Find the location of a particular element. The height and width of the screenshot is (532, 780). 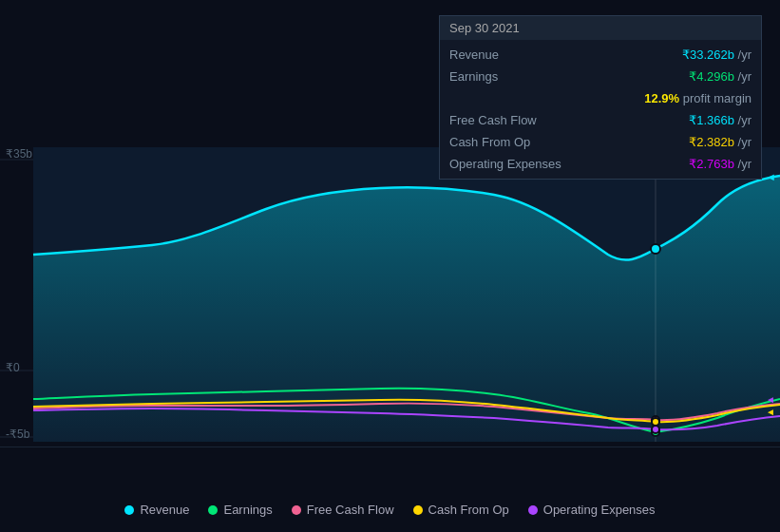

tooltip-row-revenue: Revenue ₹33.262b /yr is located at coordinates (600, 55).